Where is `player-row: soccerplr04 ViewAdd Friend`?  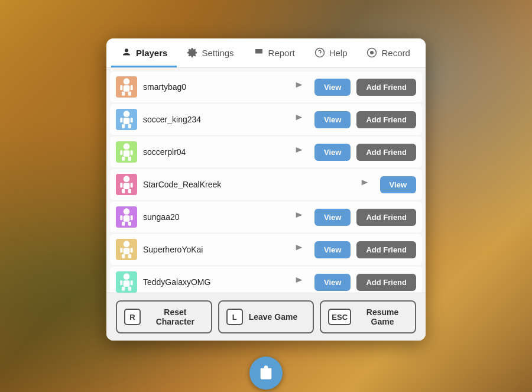 player-row: soccerplr04 ViewAdd Friend is located at coordinates (266, 152).